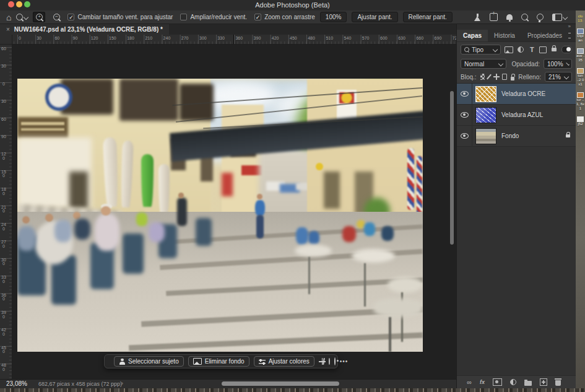  I want to click on zoom-option-toggle: ✓Cambiar tamaño vent. para ajustar, so click(120, 17).